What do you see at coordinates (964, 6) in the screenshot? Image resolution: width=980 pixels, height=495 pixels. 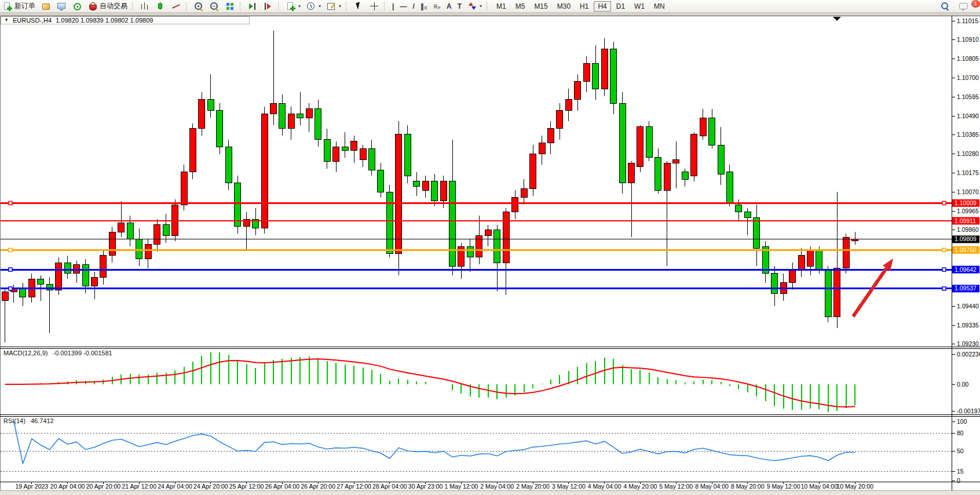 I see `chat-button` at bounding box center [964, 6].